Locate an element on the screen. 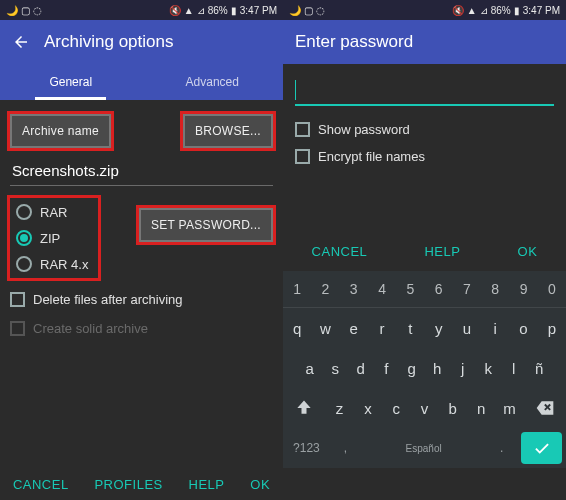 This screenshot has width=566, height=500. bottom-actions: CANCEL PROFILES HELP OK is located at coordinates (142, 484).